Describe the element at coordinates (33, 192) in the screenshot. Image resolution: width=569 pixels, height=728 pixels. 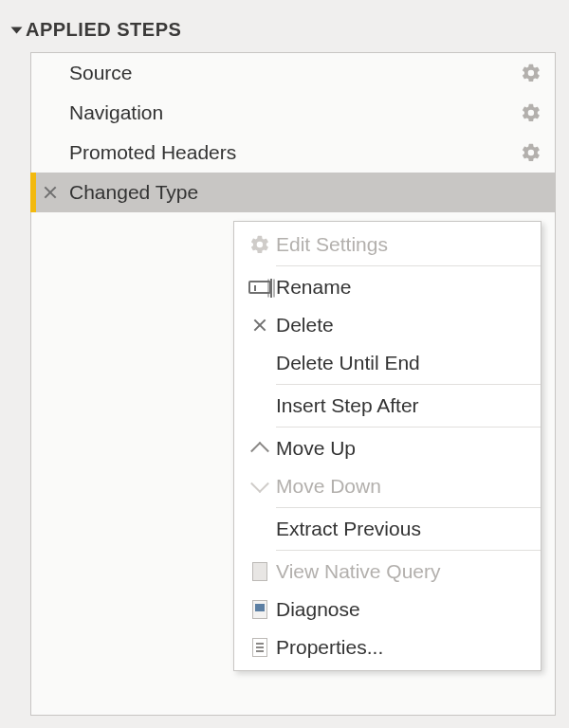
I see `selection-bar` at that location.